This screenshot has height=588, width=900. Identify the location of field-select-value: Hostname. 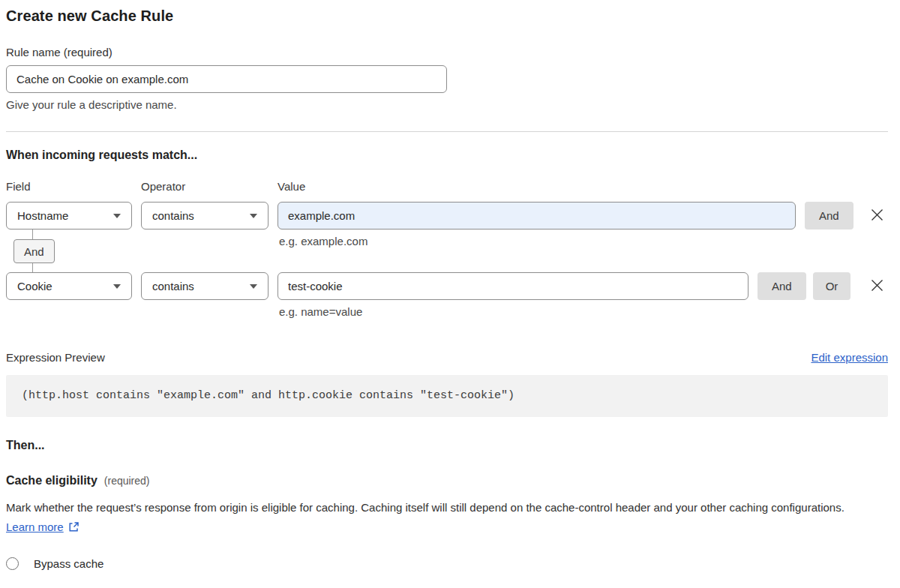
(43, 216).